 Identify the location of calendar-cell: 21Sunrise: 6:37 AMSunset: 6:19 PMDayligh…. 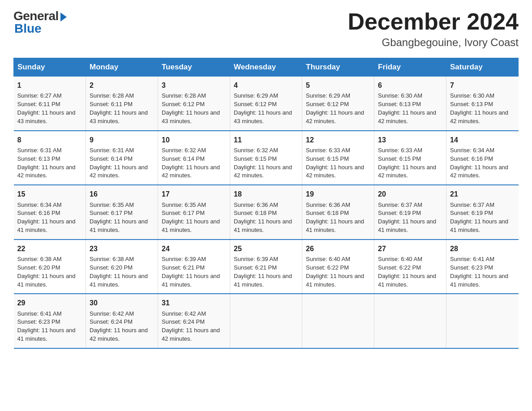
(483, 212).